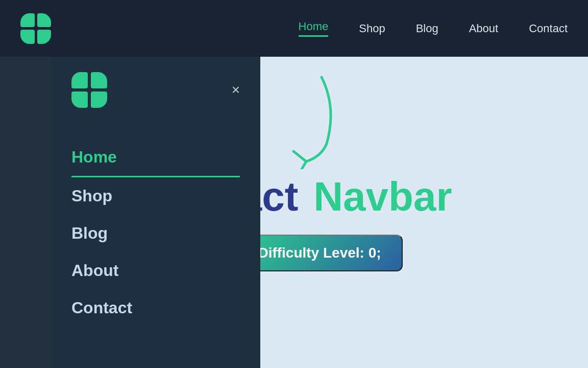 This screenshot has width=588, height=368. Describe the element at coordinates (99, 100) in the screenshot. I see `sidebar-logo-dot-br` at that location.